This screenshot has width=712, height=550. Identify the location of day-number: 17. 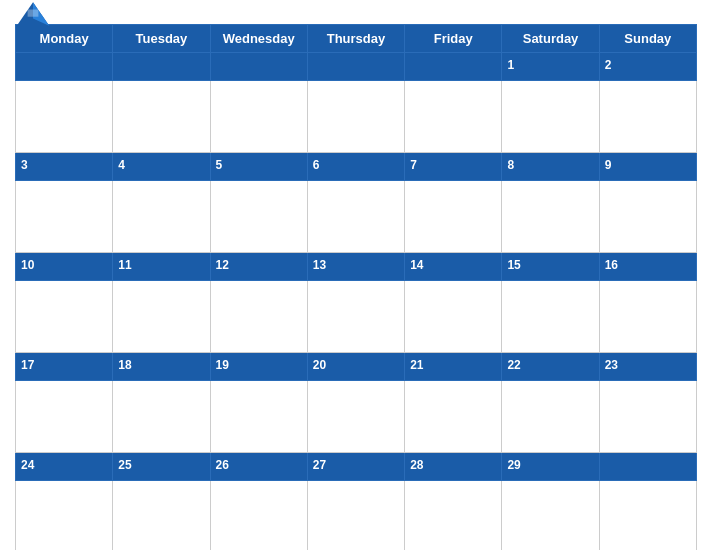
(28, 365).